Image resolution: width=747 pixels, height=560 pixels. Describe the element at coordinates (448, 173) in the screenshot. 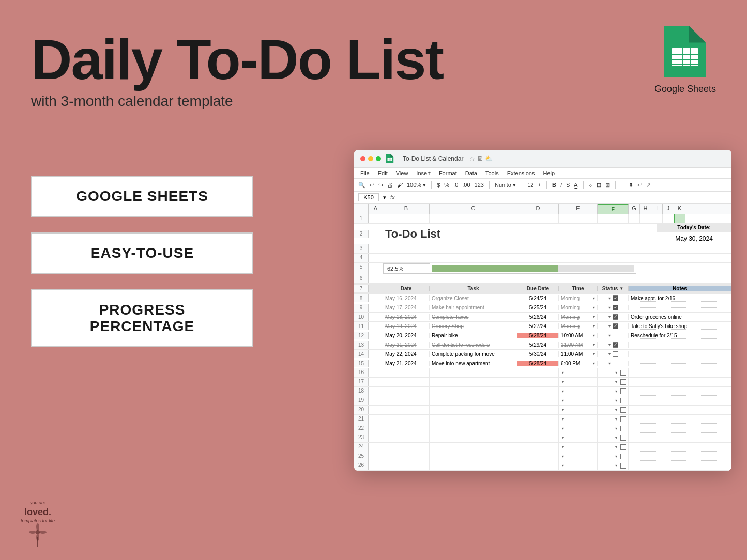

I see `menu-format: Format` at that location.